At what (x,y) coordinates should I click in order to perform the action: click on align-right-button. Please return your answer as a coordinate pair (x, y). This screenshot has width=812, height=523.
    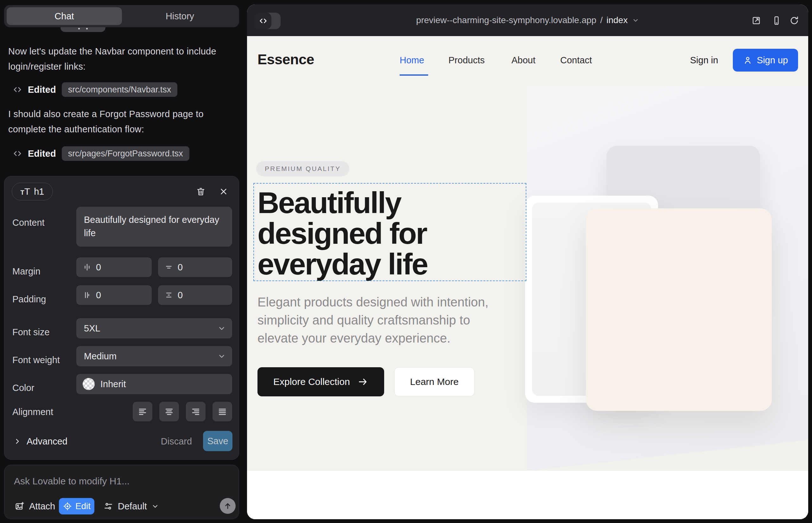
    Looking at the image, I should click on (196, 412).